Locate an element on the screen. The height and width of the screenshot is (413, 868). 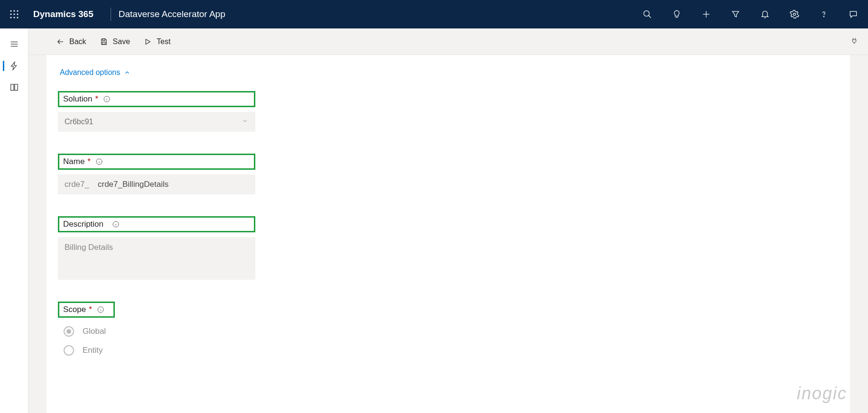
description-input-wrapper is located at coordinates (157, 258).